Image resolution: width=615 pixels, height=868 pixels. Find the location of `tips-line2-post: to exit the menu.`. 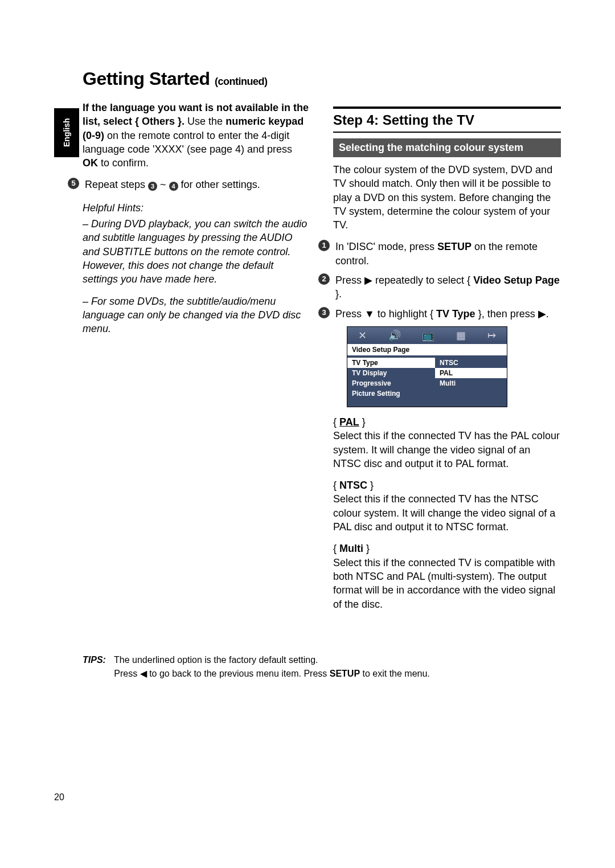

tips-line2-post: to exit the menu. is located at coordinates (395, 673).